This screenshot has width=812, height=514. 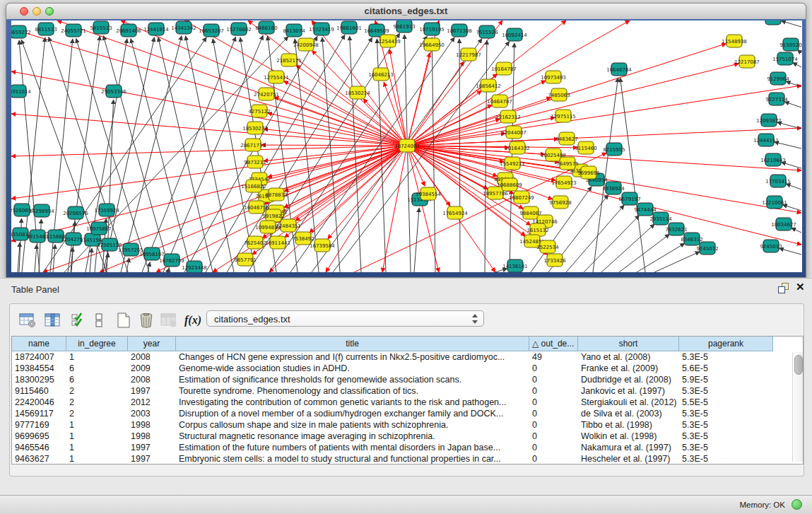 I want to click on graph-node: 2522534, so click(x=548, y=247).